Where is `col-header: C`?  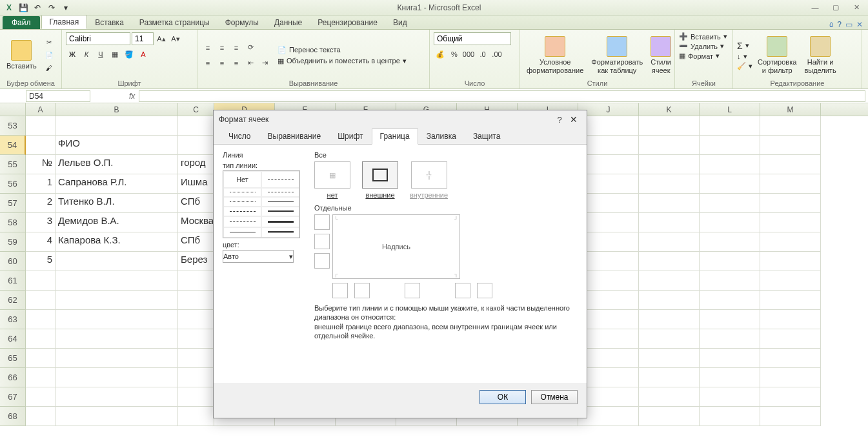 col-header: C is located at coordinates (196, 110).